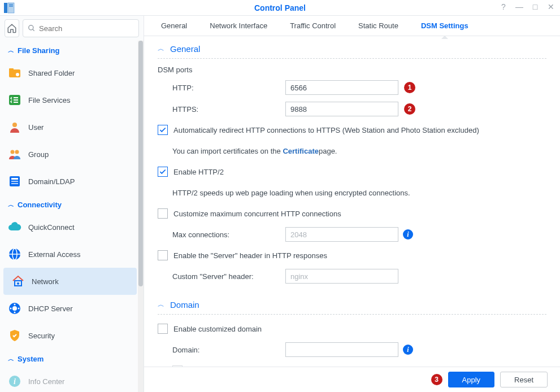 The width and height of the screenshot is (560, 392). I want to click on sidebar-item-security: Security, so click(70, 336).